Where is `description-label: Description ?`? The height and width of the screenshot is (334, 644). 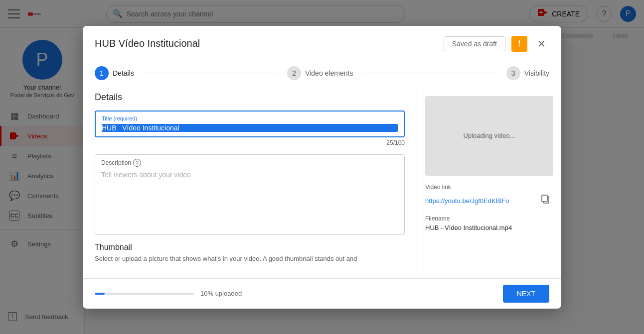 description-label: Description ? is located at coordinates (250, 163).